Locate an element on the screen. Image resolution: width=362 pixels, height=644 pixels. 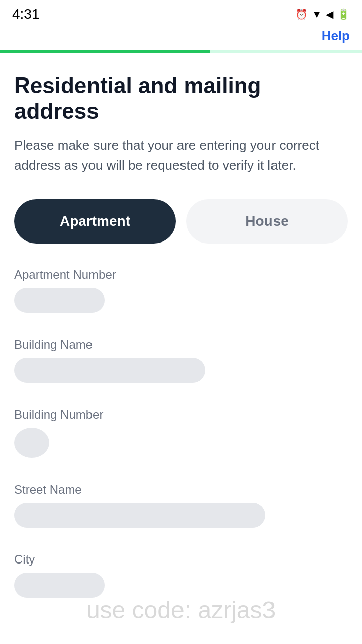
city-field: City is located at coordinates (181, 579).